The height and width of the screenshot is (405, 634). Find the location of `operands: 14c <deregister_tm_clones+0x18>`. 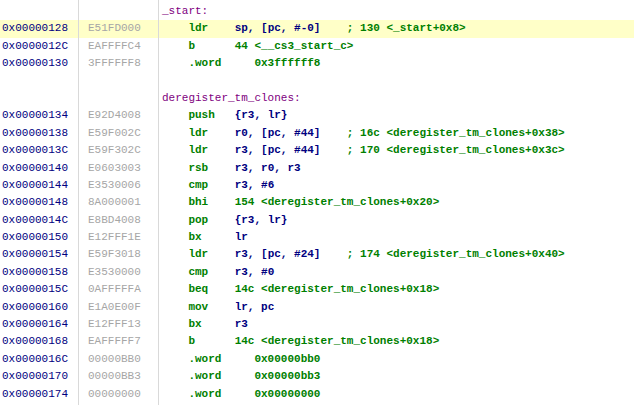

operands: 14c <deregister_tm_clones+0x18> is located at coordinates (338, 341).